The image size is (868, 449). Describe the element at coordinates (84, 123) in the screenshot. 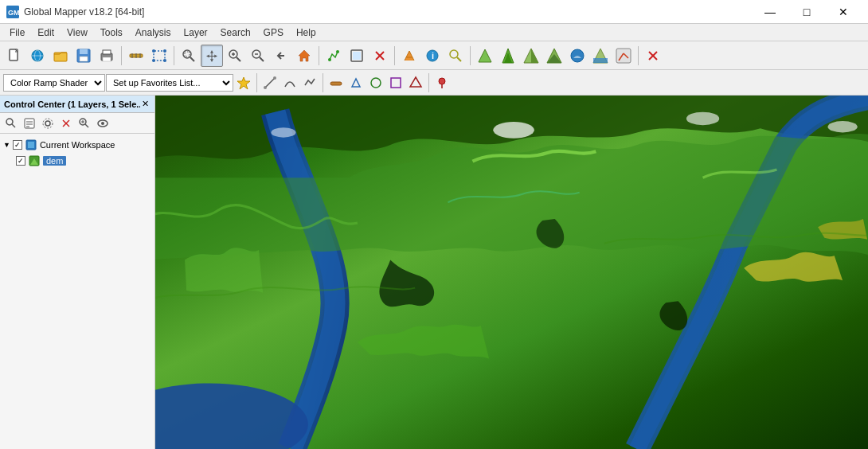

I see `cp-search` at that location.